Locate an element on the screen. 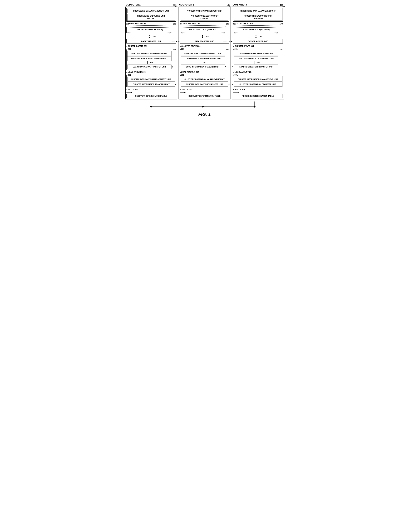 The width and height of the screenshot is (409, 532). cluster-ref-row: x 301 is located at coordinates (258, 75).